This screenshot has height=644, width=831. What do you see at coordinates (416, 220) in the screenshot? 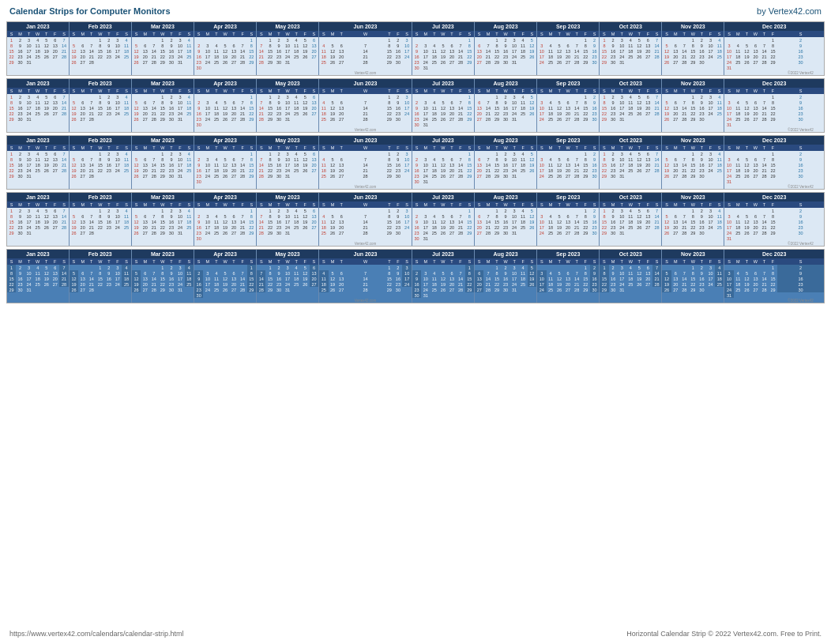
I see `calendar-strip-4: Jan 2023Feb 2023Mar 2023Apr 2023May 2023…` at bounding box center [416, 220].